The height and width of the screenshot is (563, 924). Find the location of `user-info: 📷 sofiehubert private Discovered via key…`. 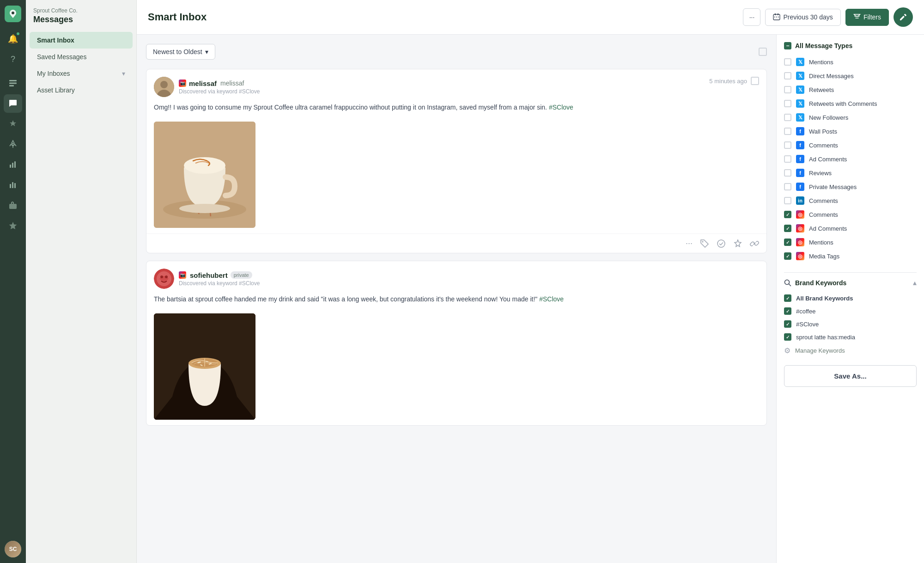

user-info: 📷 sofiehubert private Discovered via key… is located at coordinates (219, 279).